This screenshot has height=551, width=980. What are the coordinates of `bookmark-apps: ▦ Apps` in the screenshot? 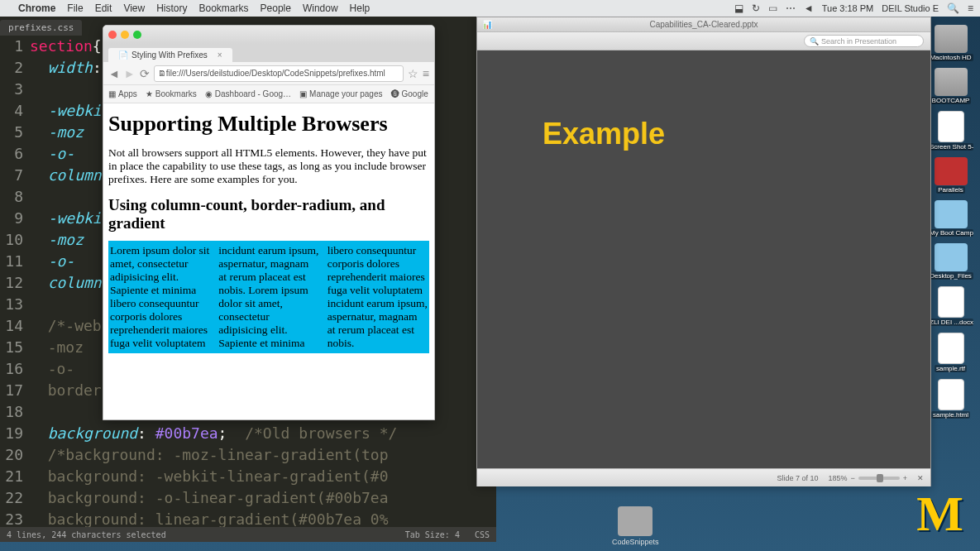 It's located at (122, 94).